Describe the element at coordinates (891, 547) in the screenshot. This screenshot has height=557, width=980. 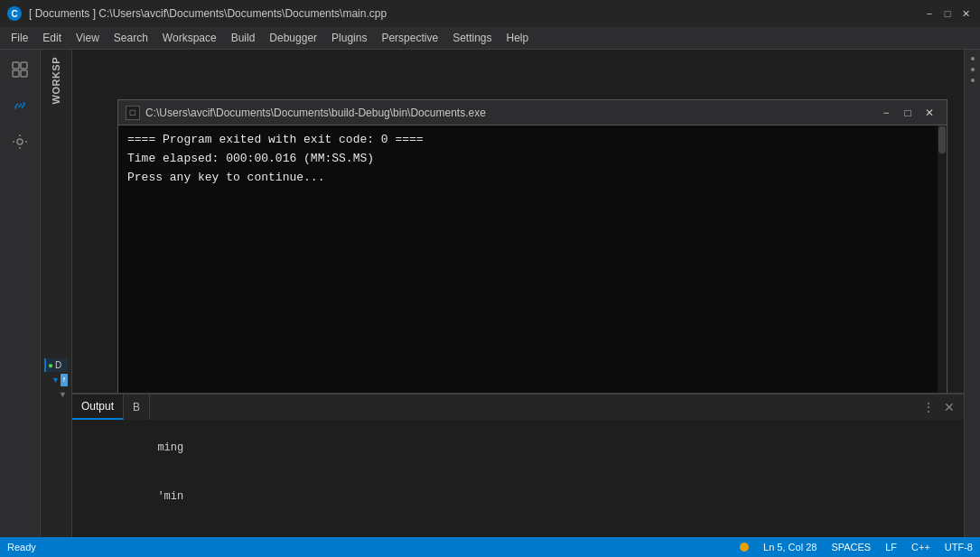
I see `status-lf: LF` at that location.